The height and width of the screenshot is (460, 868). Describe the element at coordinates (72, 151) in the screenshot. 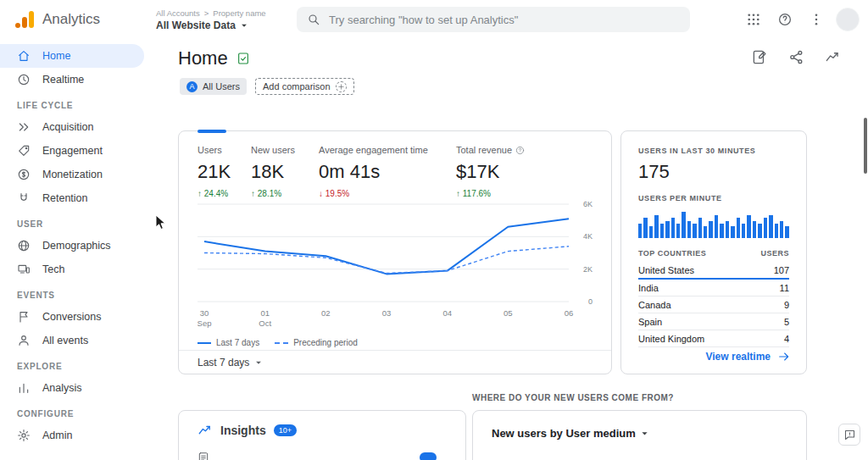

I see `sidebar-item-engagement: Engagement` at that location.